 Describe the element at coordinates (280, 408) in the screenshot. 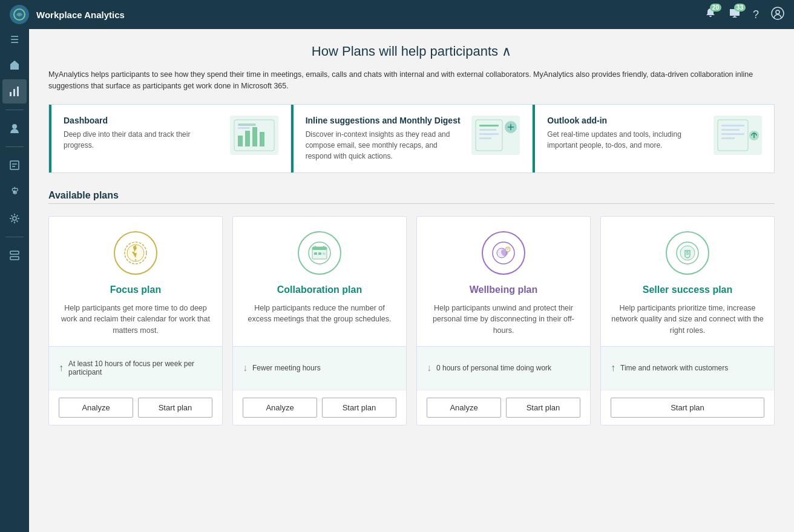

I see `collab-analyze-button: Analyze` at that location.